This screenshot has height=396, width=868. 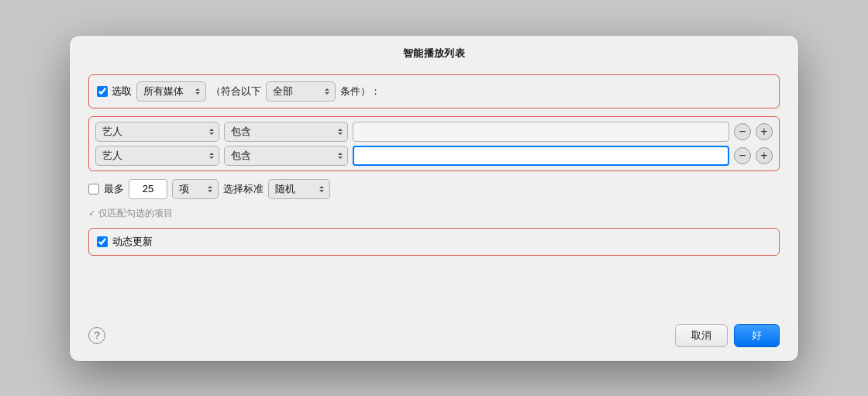 What do you see at coordinates (434, 214) in the screenshot?
I see `hint-text: 仅匹配勾选的项目` at bounding box center [434, 214].